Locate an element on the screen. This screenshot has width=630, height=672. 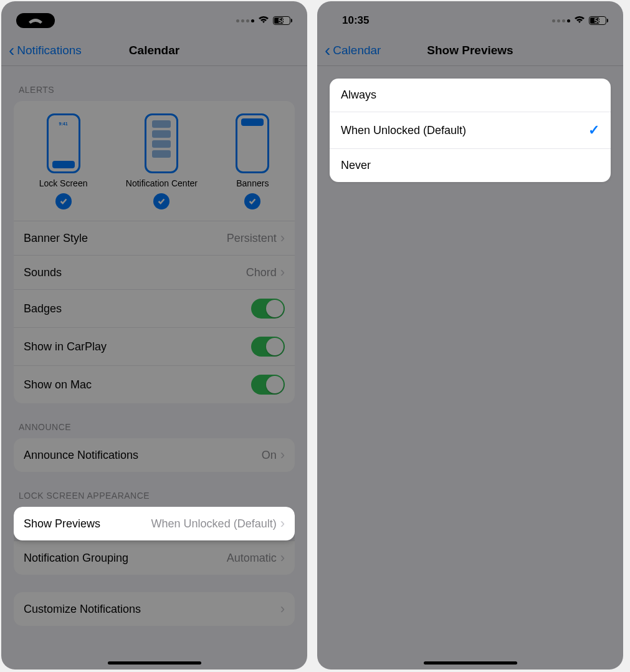
carplay-toggle is located at coordinates (268, 347).